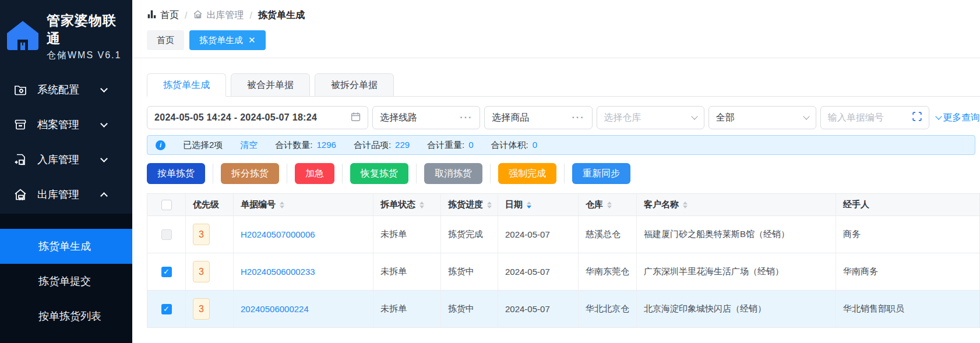  Describe the element at coordinates (379, 174) in the screenshot. I see `resume-pick-button: 恢复拣货` at that location.